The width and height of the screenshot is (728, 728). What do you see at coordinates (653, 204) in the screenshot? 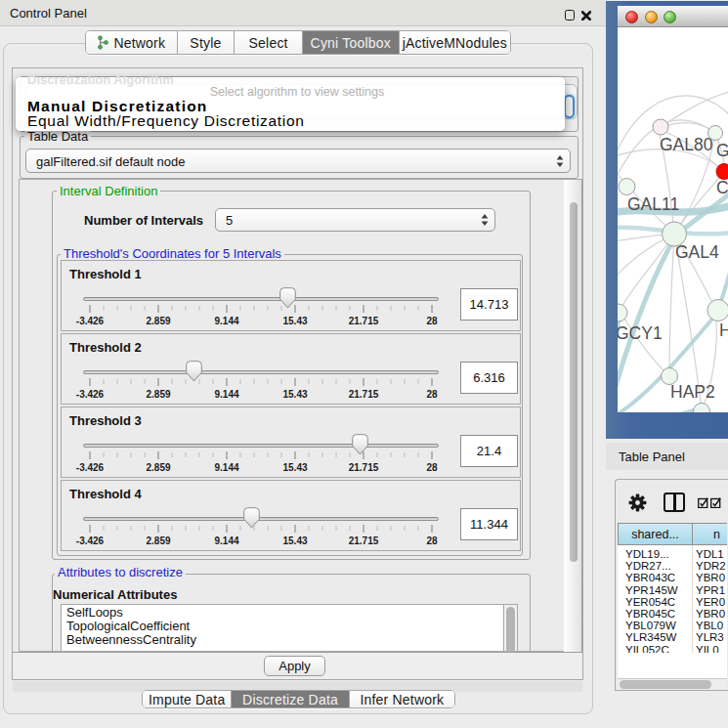
I see `svg-text: GAL11` at bounding box center [653, 204].